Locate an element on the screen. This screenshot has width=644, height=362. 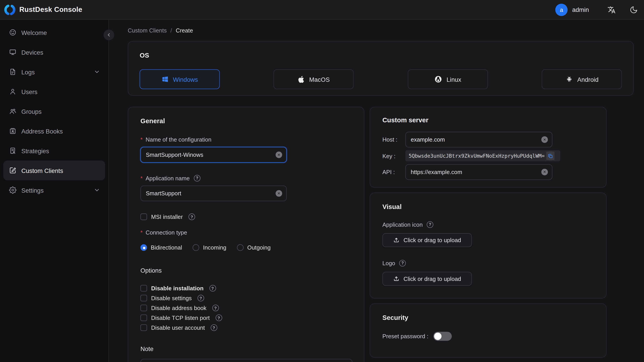
translate-icon is located at coordinates (612, 10).